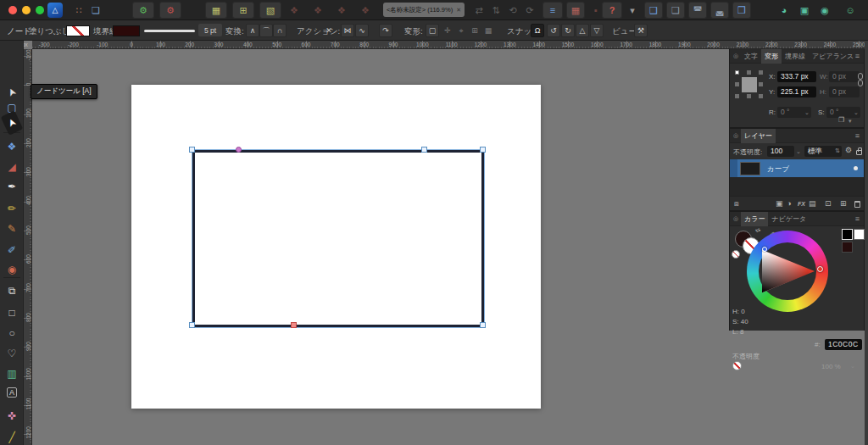 This screenshot has height=445, width=868. I want to click on boolean-divide-icon: ◛, so click(720, 10).